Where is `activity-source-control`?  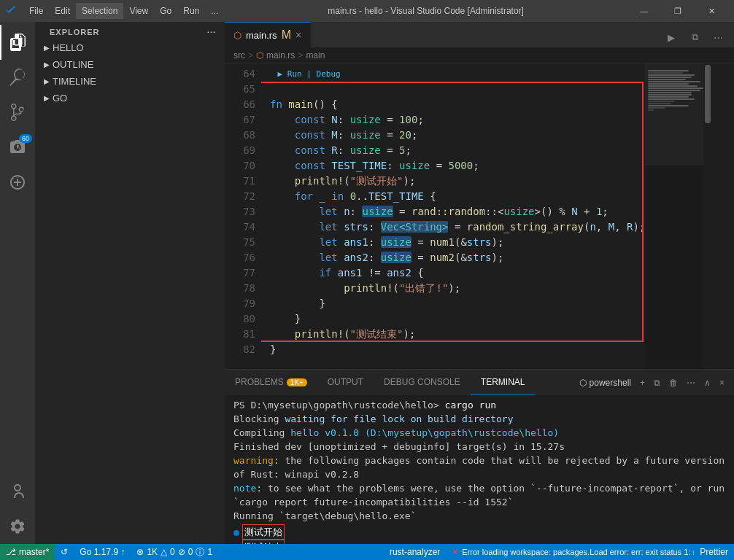
activity-source-control is located at coordinates (18, 112).